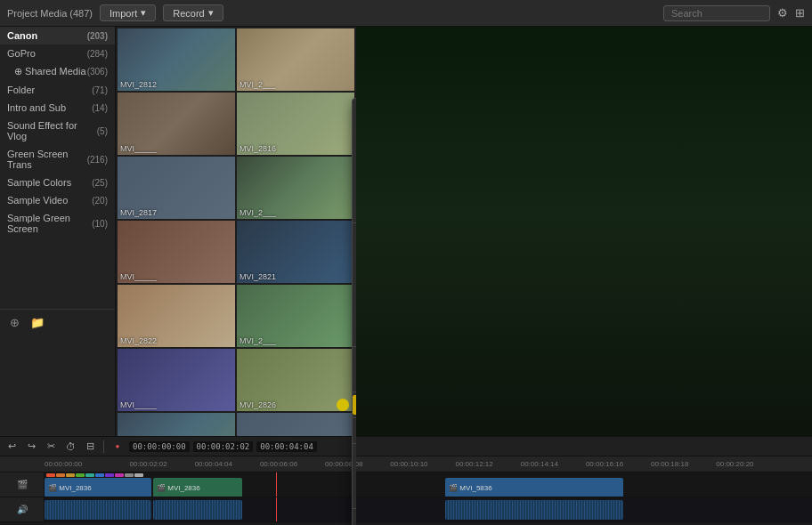  What do you see at coordinates (57, 223) in the screenshot?
I see `sidebar-item-sample-green: Sample Green Screen (10)` at bounding box center [57, 223].